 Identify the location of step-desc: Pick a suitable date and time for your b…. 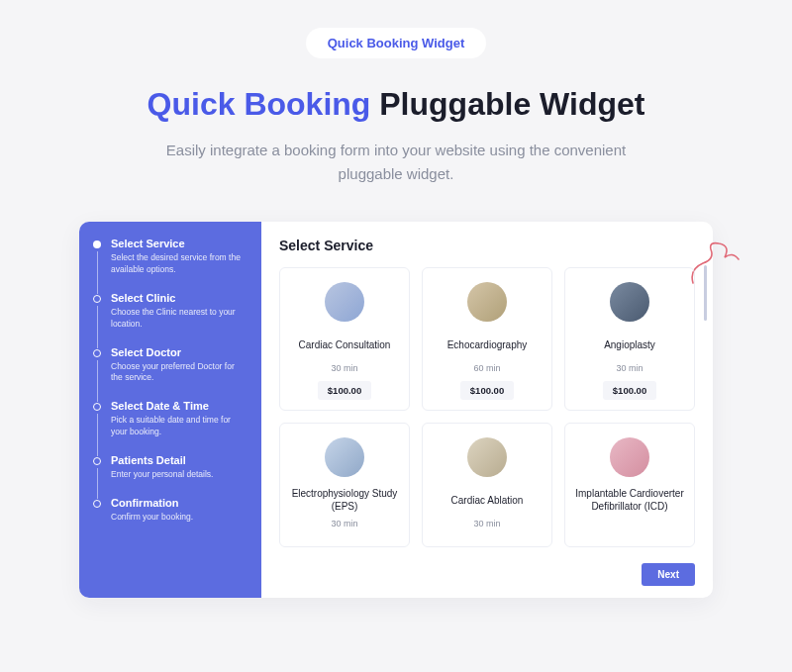
(179, 427).